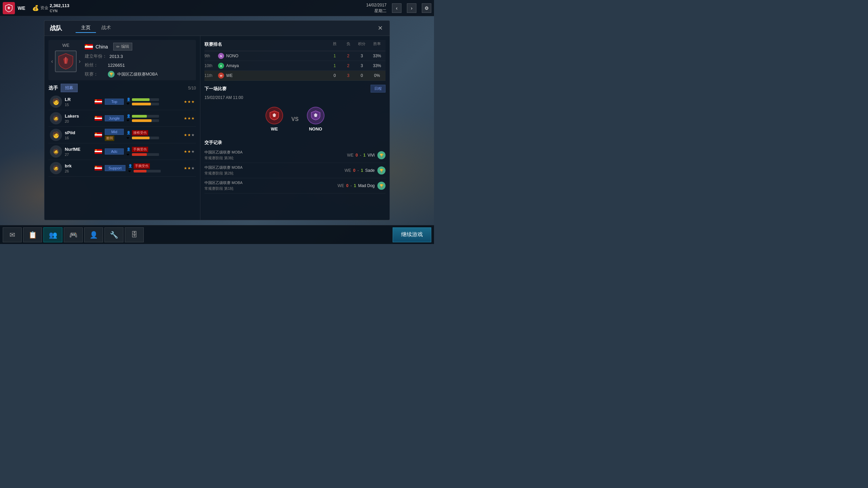 Image resolution: width=868 pixels, height=488 pixels. I want to click on players-header: 选手 招募 5/10, so click(122, 88).